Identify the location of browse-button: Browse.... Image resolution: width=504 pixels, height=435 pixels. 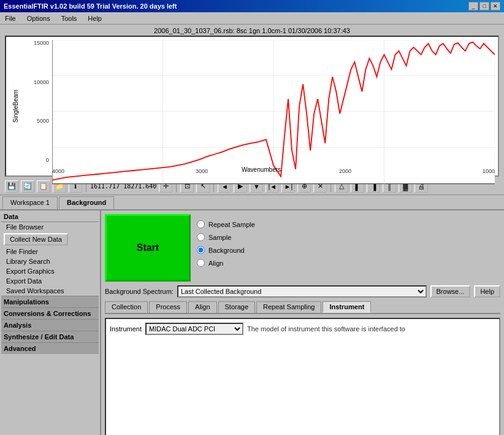
(451, 291).